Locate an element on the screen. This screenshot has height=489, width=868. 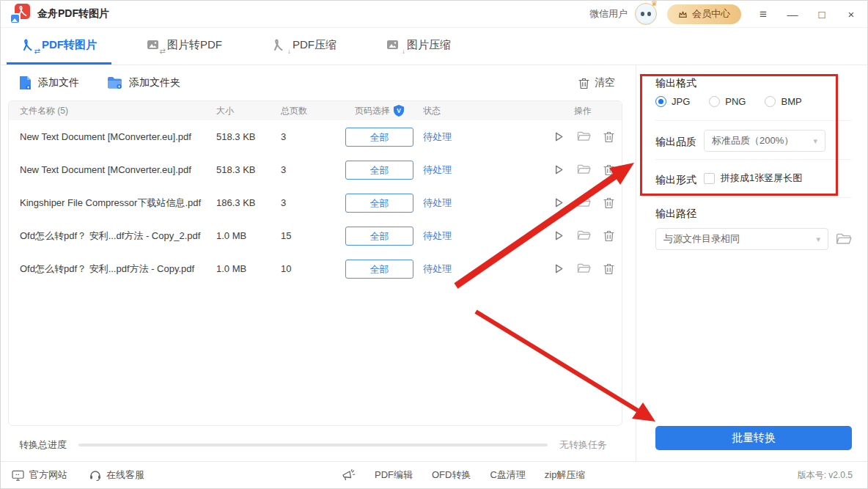
list-toolbar: 添加文件 添加文件夹 清空 is located at coordinates (318, 83).